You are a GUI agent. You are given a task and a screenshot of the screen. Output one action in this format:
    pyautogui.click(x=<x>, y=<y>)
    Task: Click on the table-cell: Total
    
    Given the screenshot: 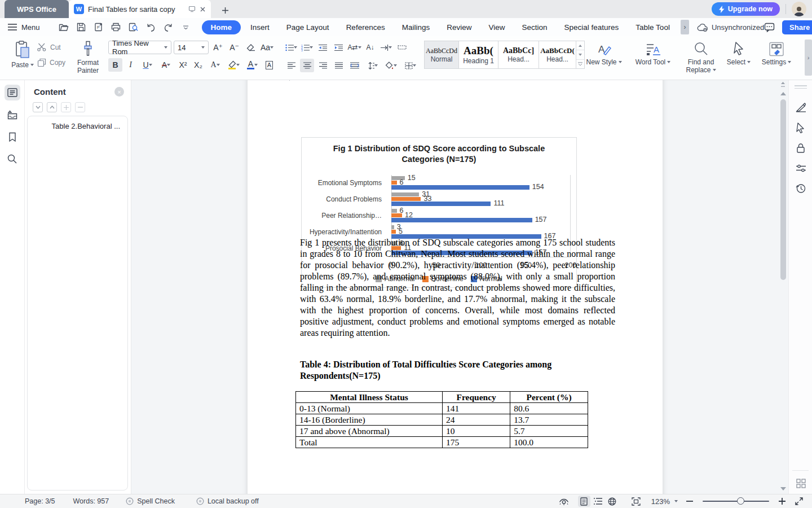 What is the action you would take?
    pyautogui.click(x=369, y=443)
    